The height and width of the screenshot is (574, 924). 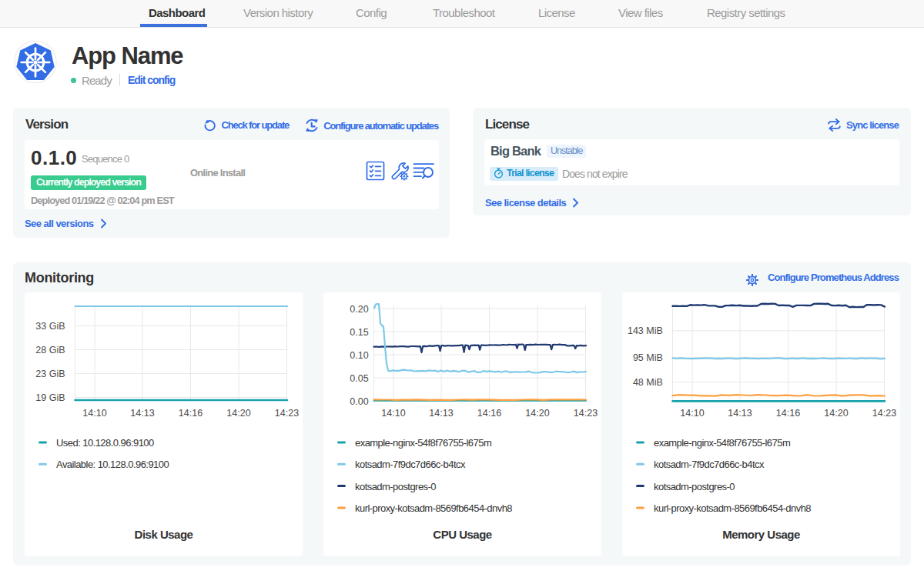 What do you see at coordinates (50, 374) in the screenshot?
I see `svg-text: 23 GiB` at bounding box center [50, 374].